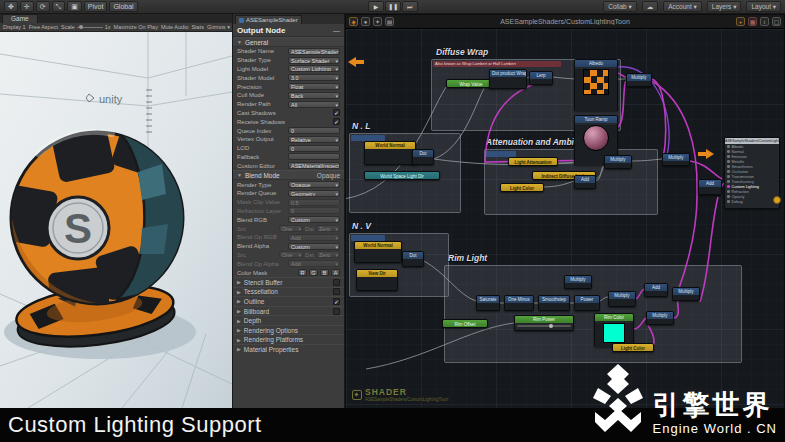  I want to click on layers-button: Layers ▾, so click(724, 6).